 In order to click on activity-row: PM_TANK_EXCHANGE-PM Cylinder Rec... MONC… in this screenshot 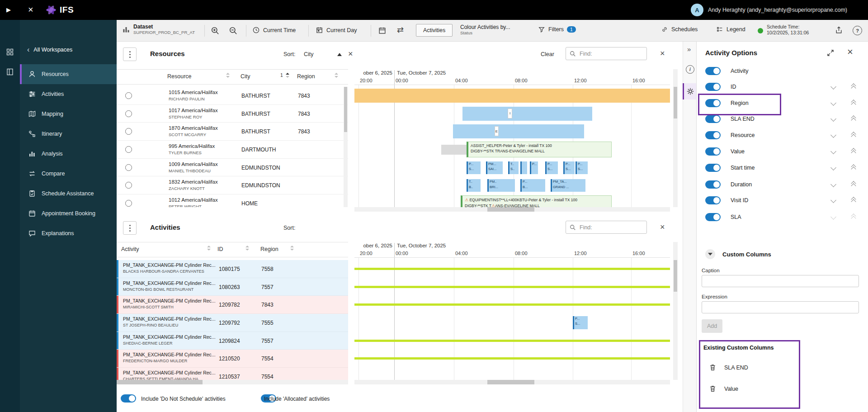, I will do `click(232, 287)`.